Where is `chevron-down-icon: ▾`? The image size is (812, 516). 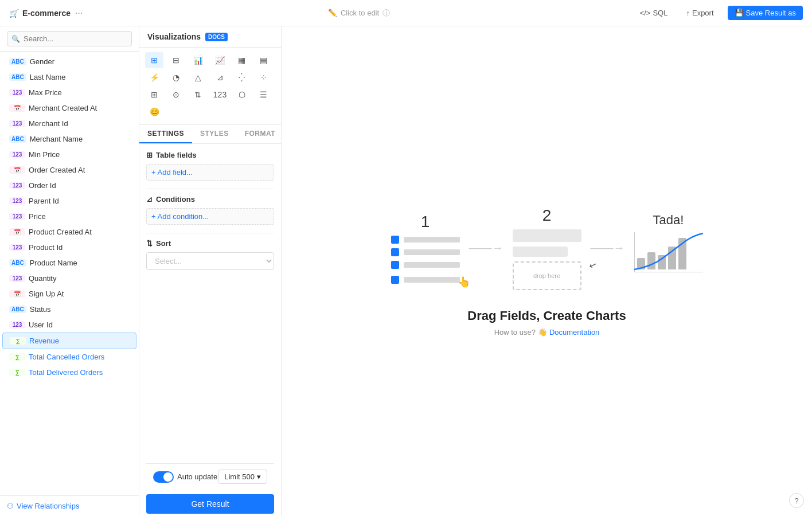 chevron-down-icon: ▾ is located at coordinates (259, 477).